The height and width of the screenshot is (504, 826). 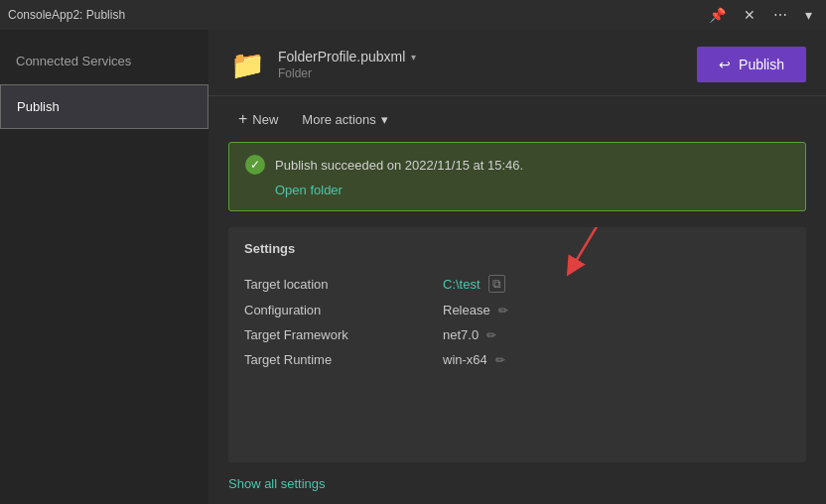 I want to click on pin-button: 📌, so click(x=717, y=15).